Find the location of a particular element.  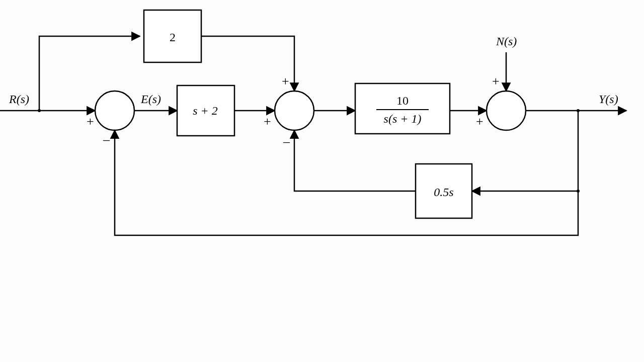

sum1-sign-bottom: – is located at coordinates (107, 140).